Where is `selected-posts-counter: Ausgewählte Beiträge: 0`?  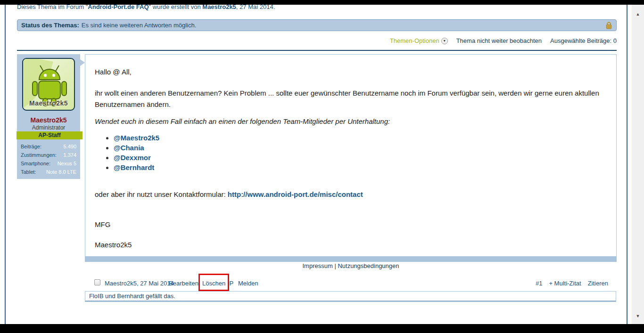 selected-posts-counter: Ausgewählte Beiträge: 0 is located at coordinates (584, 41).